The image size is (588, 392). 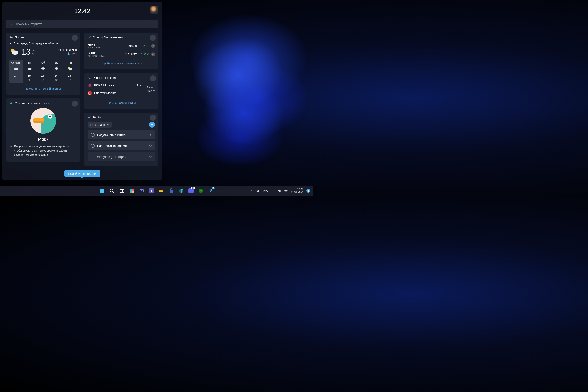 What do you see at coordinates (56, 72) in the screenshot?
I see `forecast-day: Вс14°9°` at bounding box center [56, 72].